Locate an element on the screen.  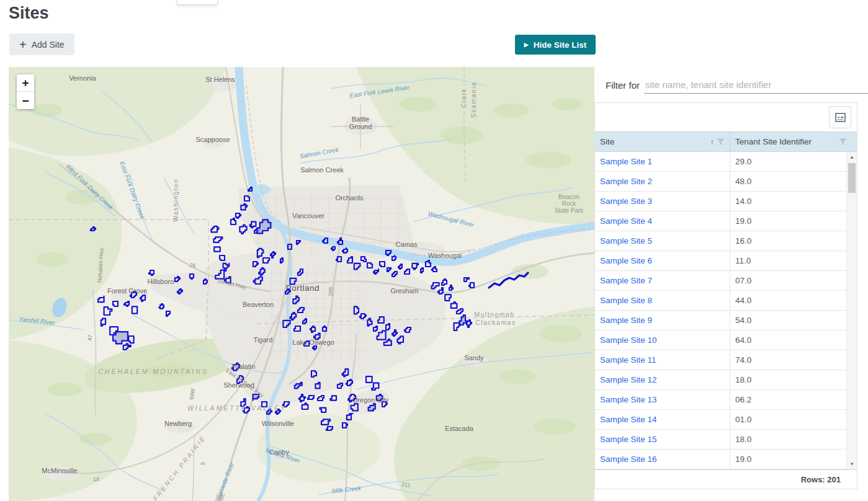
svg-text: Oregon City is located at coordinates (371, 400).